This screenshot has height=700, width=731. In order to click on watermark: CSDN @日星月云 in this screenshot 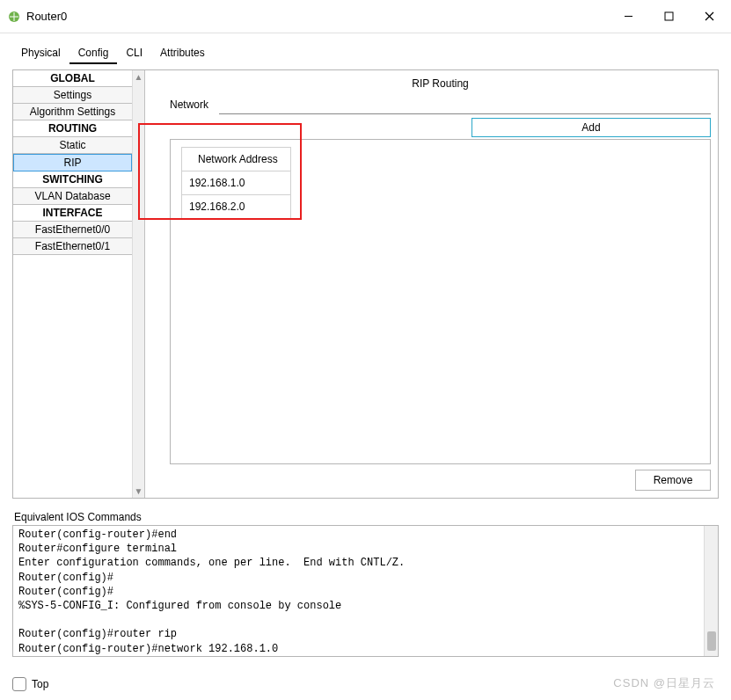, I will do `click(664, 683)`.